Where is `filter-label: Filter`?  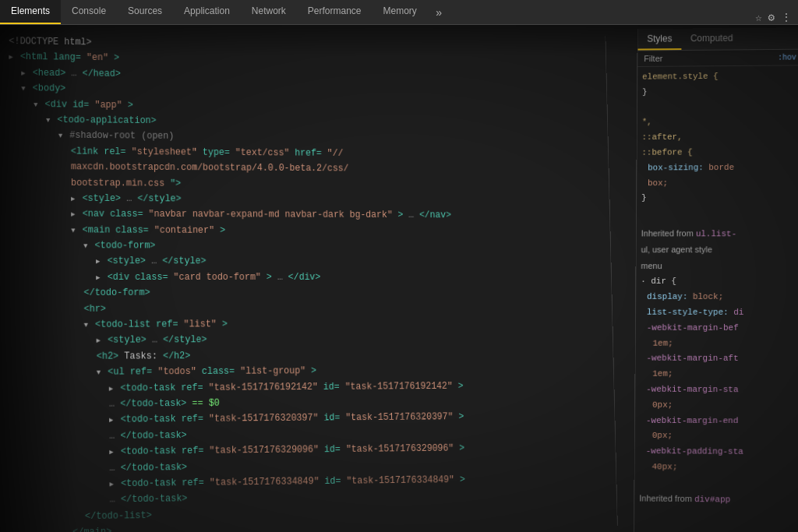
filter-label: Filter is located at coordinates (653, 58).